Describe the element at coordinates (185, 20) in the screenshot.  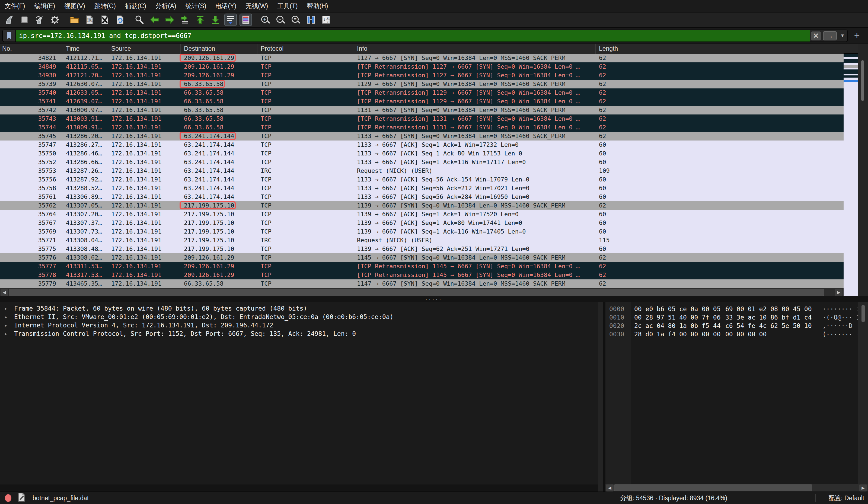
I see `go-to-packet-button` at that location.